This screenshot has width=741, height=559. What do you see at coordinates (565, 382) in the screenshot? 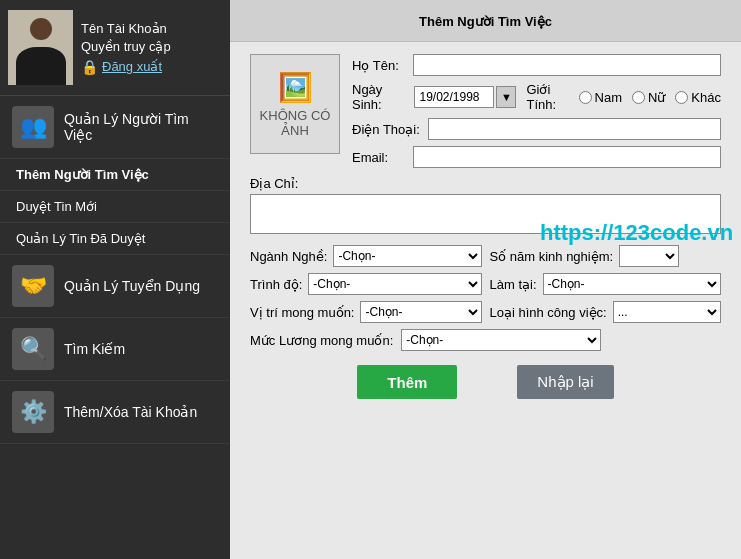
I see `nhap-lai-button: Nhập lại` at bounding box center [565, 382].